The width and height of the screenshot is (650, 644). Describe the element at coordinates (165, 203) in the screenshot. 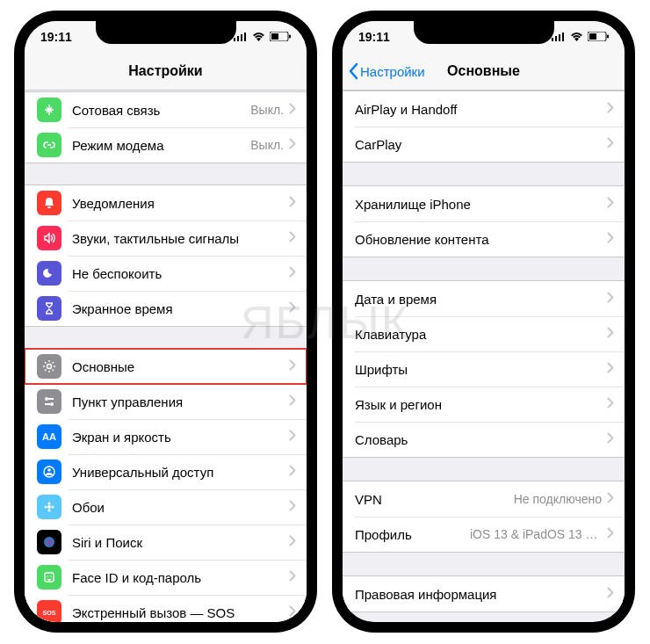

I see `row-notifications: Уведомления` at that location.